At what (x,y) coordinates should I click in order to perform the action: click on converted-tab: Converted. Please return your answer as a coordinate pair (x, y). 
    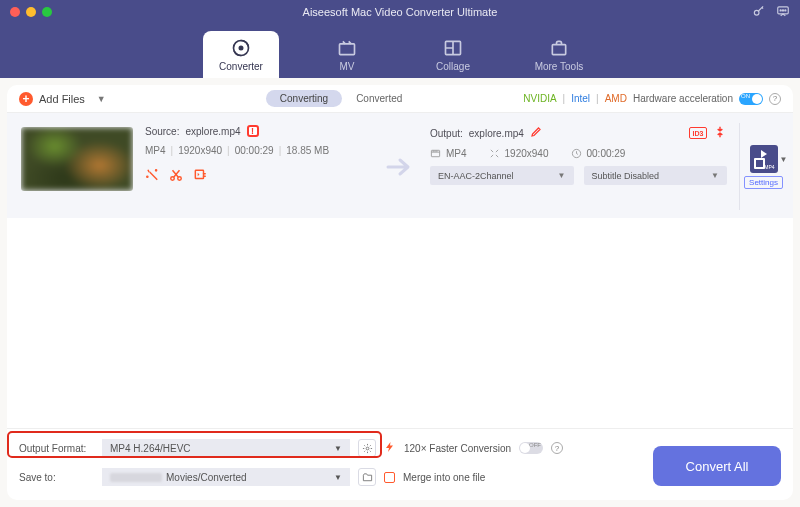
    Looking at the image, I should click on (379, 98).